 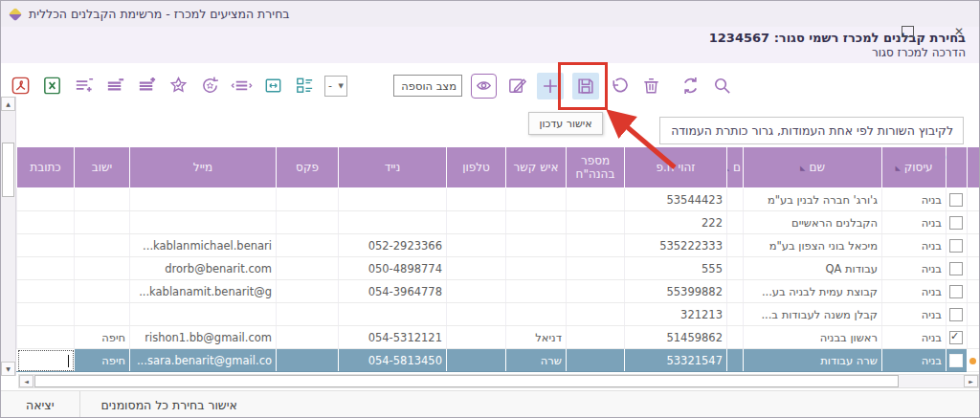 What do you see at coordinates (392, 361) in the screenshot?
I see `cell-mobile: 054-5813450` at bounding box center [392, 361].